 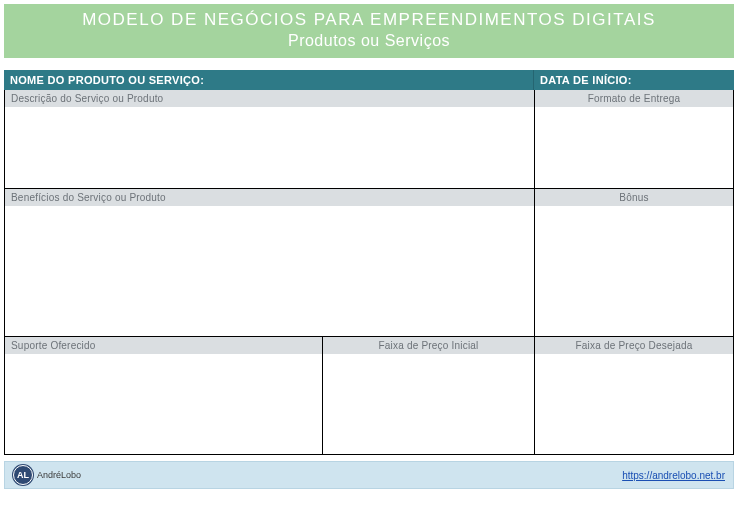 What do you see at coordinates (674, 476) in the screenshot?
I see `footer-link: https://andrelobo.net.br` at bounding box center [674, 476].